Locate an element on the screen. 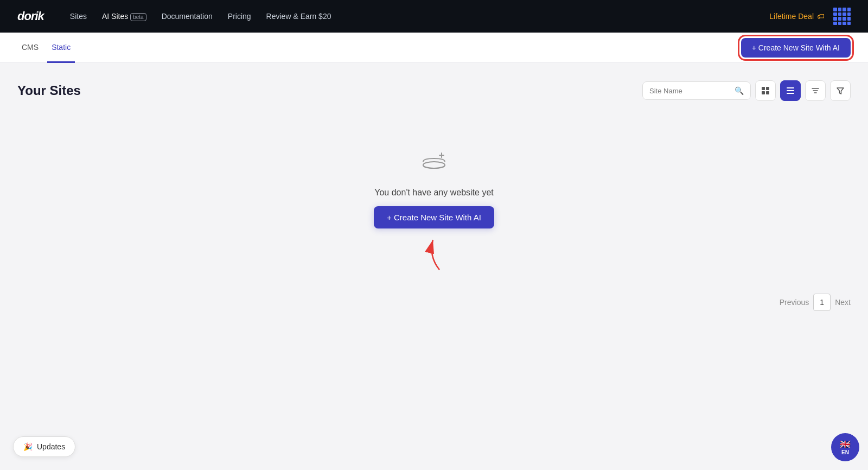  page-title: Your Sites is located at coordinates (49, 91).